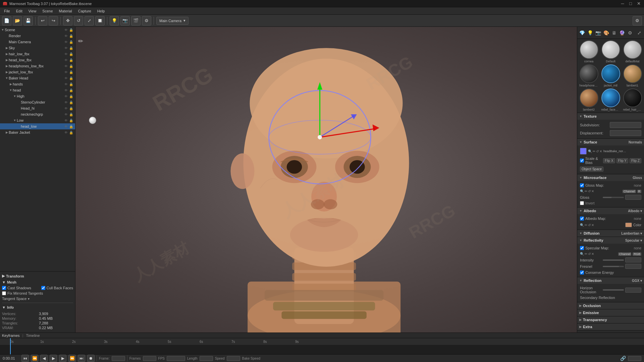 The image size is (644, 362). Describe the element at coordinates (633, 260) in the screenshot. I see `intensity-value: 1.0` at that location.